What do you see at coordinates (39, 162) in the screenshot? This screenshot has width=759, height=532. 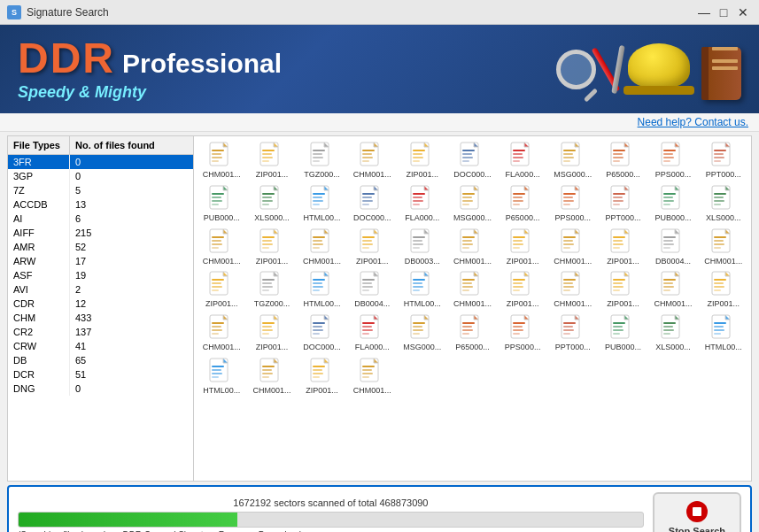 I see `file-type-name: 3FR` at bounding box center [39, 162].